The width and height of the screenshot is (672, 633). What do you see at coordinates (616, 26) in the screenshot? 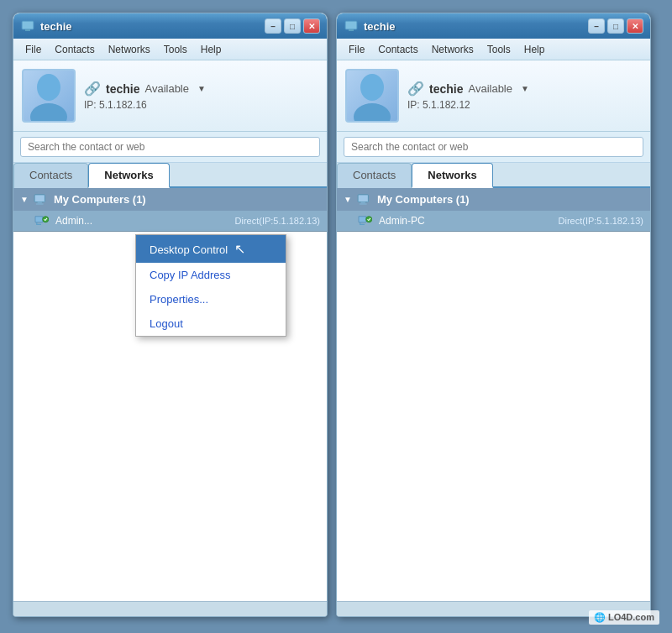
I see `maximize-button-2: □` at bounding box center [616, 26].